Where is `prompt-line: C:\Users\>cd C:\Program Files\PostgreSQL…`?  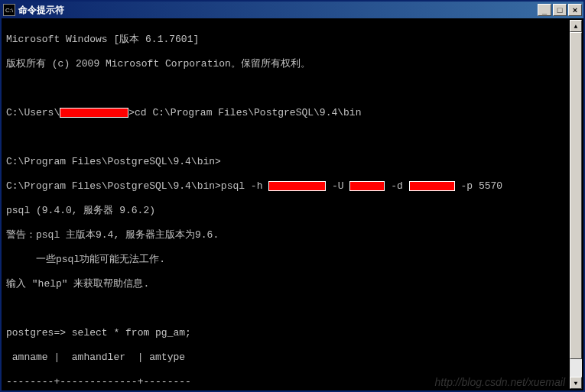 prompt-line: C:\Users\>cd C:\Program Files\PostgreSQL… is located at coordinates (292, 113).